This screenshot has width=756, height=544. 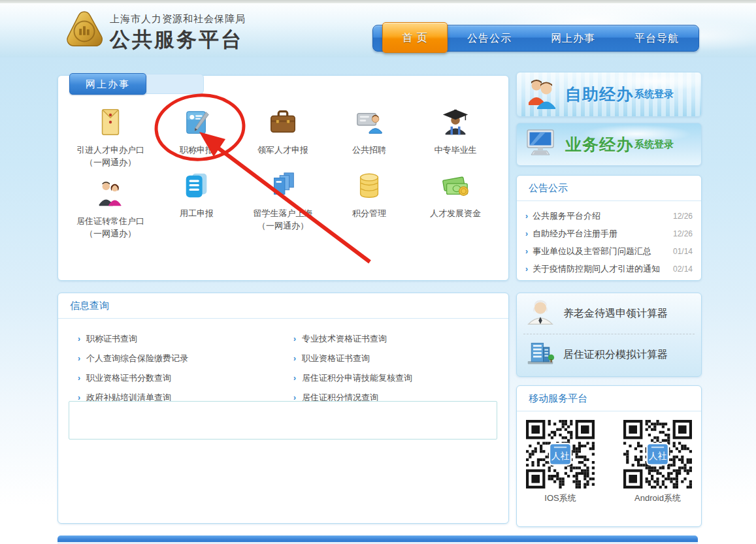 What do you see at coordinates (609, 334) in the screenshot?
I see `calculators-panel: 养老金待遇申领计算器居住证积分模拟计算器` at bounding box center [609, 334].